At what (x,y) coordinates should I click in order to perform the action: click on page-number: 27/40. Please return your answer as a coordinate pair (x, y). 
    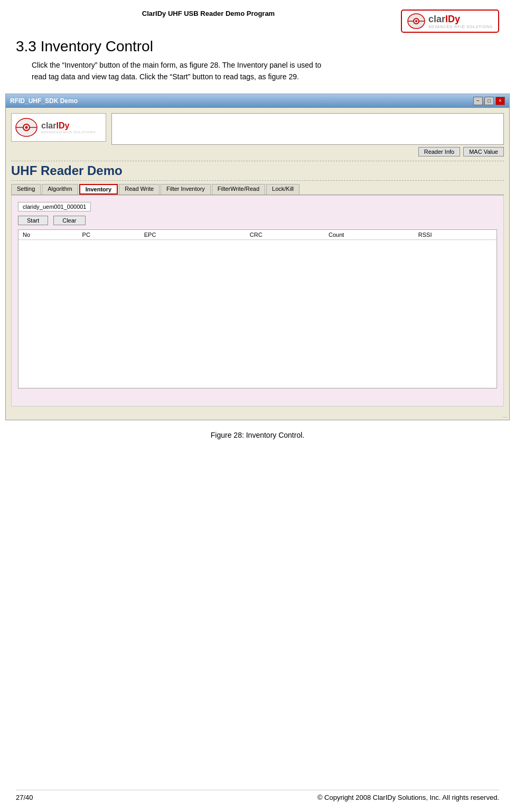
    Looking at the image, I should click on (24, 797).